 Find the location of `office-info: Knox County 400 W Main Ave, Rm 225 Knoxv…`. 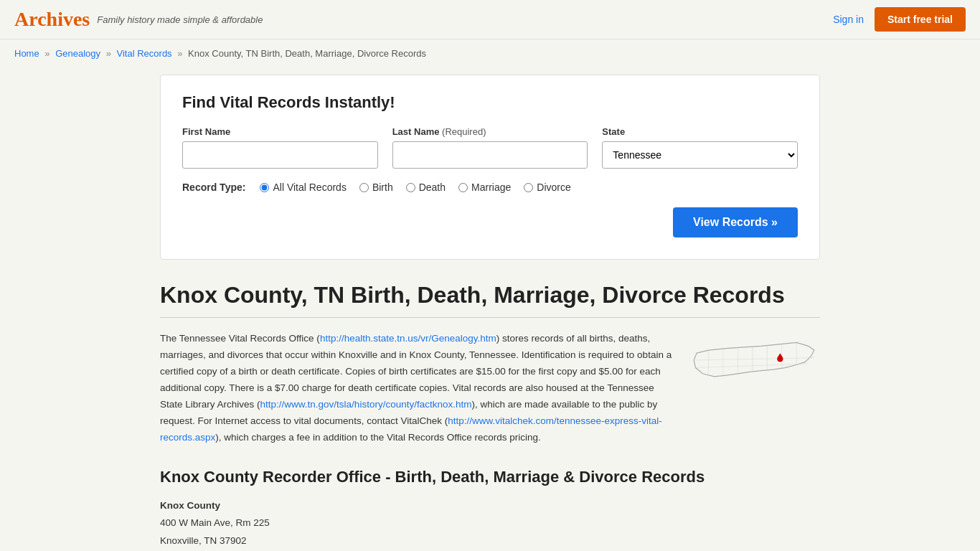

office-info: Knox County 400 W Main Ave, Rm 225 Knoxv… is located at coordinates (490, 524).